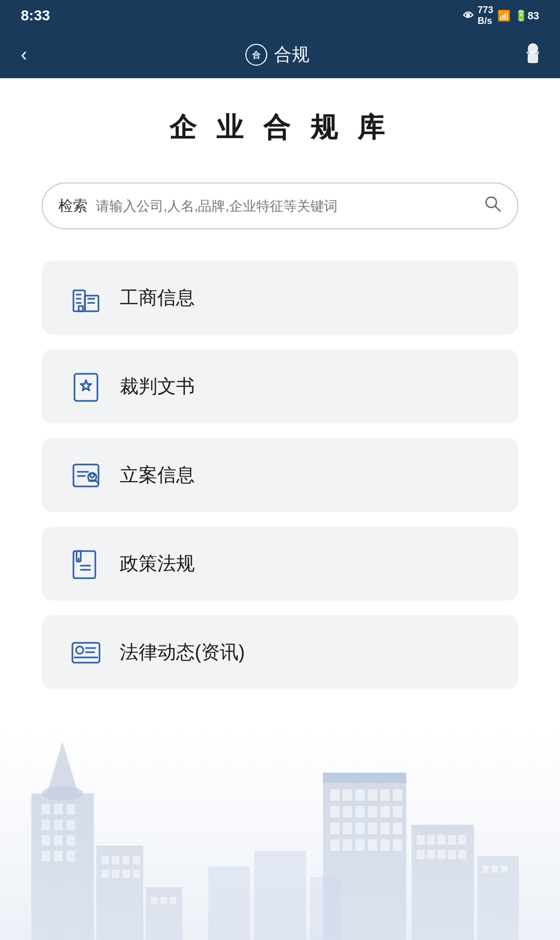 The width and height of the screenshot is (560, 940). I want to click on status-bar: 8:33 👁 773B/s 📶 🔋83, so click(280, 16).